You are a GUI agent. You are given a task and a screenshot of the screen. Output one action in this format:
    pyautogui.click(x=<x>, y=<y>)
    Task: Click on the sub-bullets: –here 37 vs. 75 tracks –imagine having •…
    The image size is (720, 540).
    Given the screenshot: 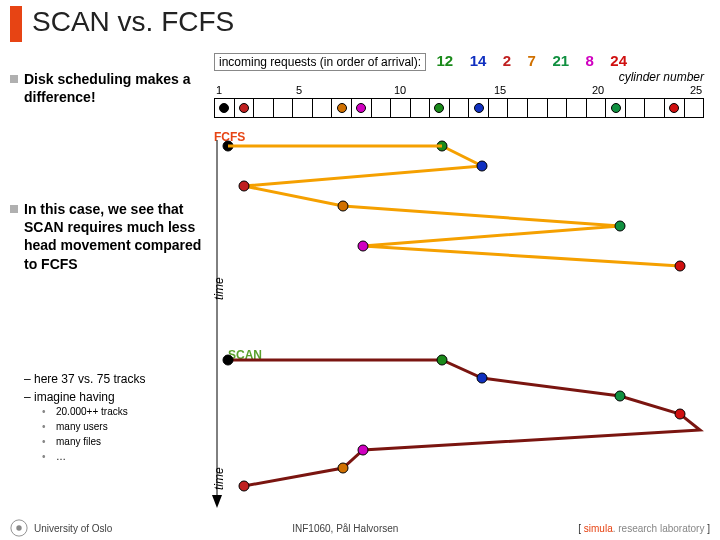 What is the action you would take?
    pyautogui.click(x=110, y=416)
    